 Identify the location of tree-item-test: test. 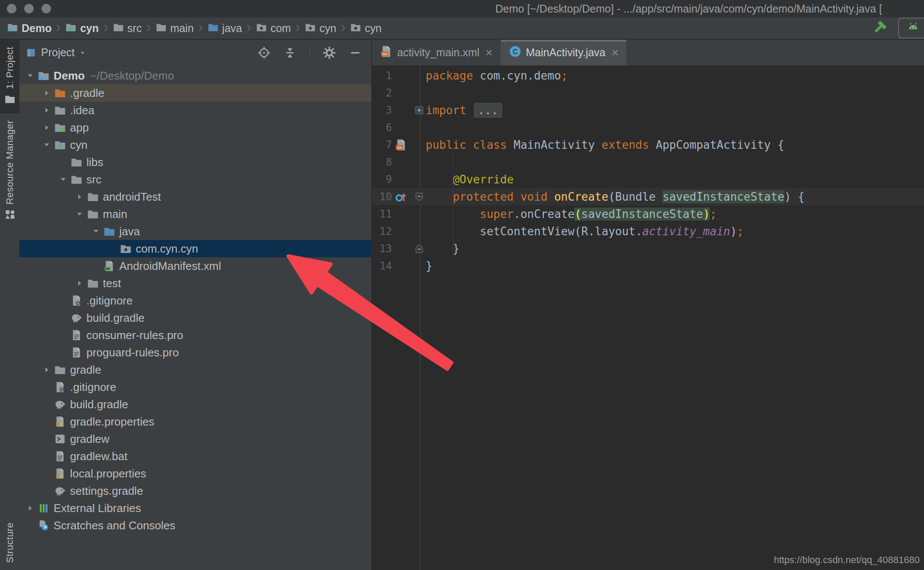
(195, 283).